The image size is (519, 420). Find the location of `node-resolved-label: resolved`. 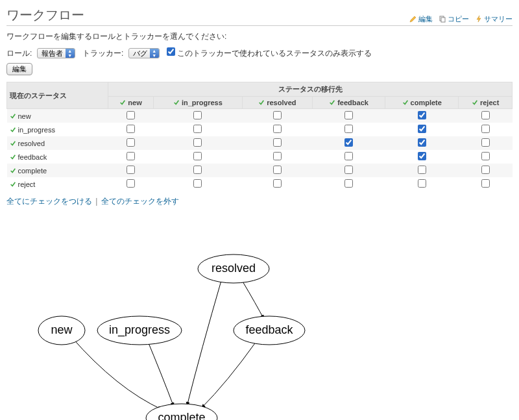

node-resolved-label: resolved is located at coordinates (234, 268).